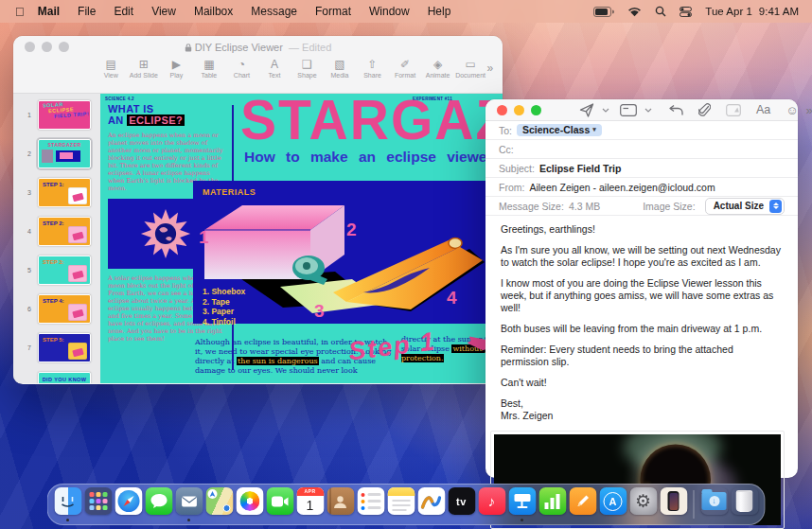 The width and height of the screenshot is (812, 529). I want to click on photos-icon, so click(250, 502).